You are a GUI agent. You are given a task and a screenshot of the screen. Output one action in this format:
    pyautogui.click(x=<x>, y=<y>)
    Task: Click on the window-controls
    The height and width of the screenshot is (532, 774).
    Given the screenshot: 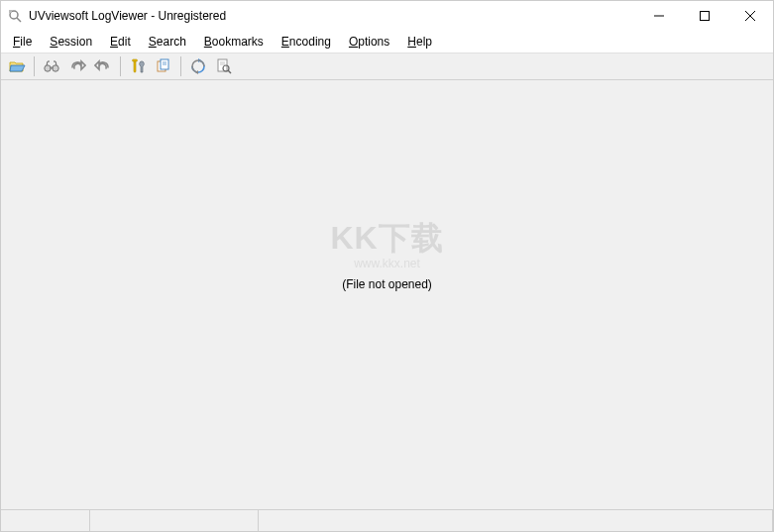 What is the action you would take?
    pyautogui.click(x=705, y=16)
    